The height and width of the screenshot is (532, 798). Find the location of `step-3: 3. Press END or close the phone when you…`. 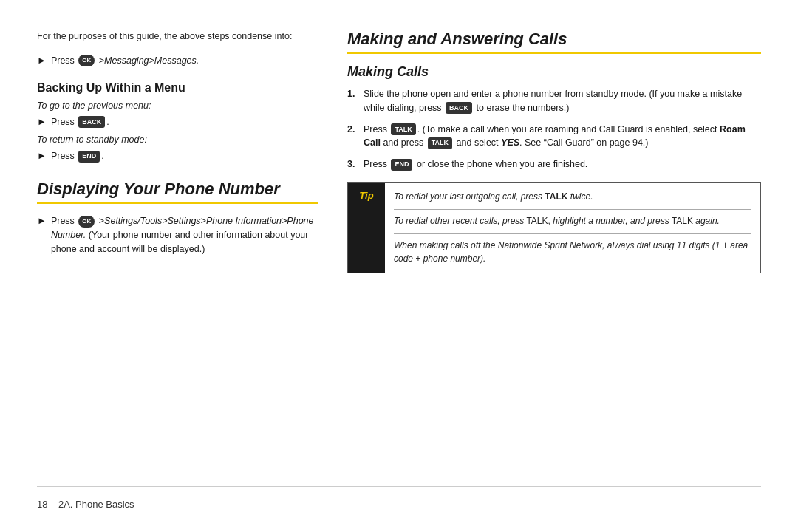

step-3: 3. Press END or close the phone when you… is located at coordinates (554, 164).